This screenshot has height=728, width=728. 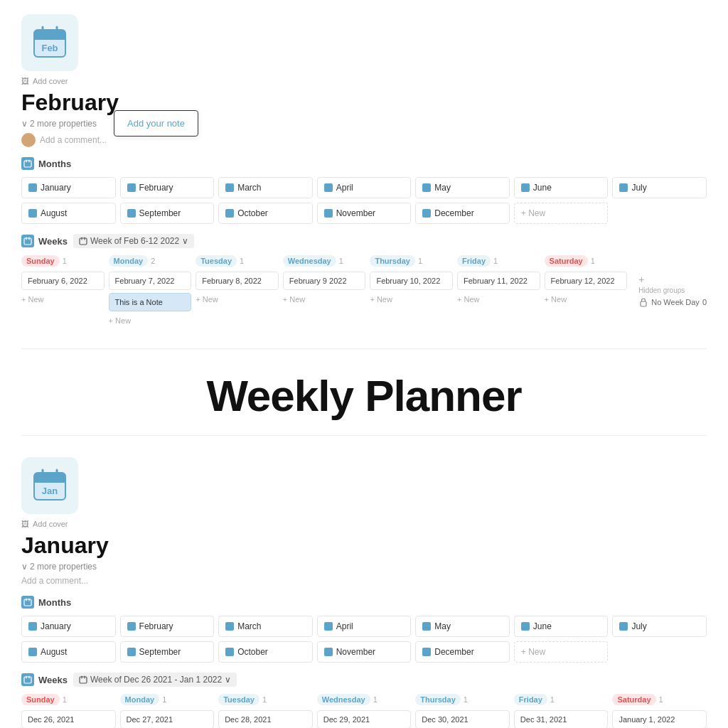 What do you see at coordinates (660, 188) in the screenshot?
I see `month-jul-feb: July` at bounding box center [660, 188].